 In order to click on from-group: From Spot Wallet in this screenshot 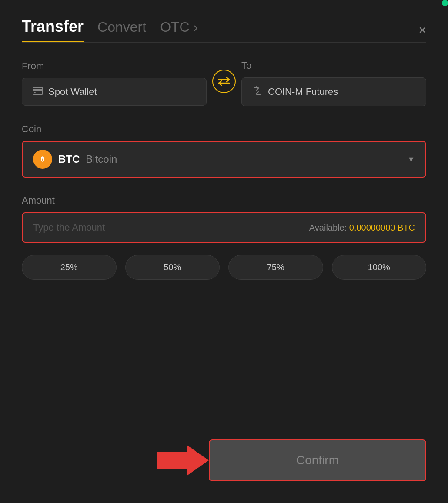, I will do `click(114, 83)`.